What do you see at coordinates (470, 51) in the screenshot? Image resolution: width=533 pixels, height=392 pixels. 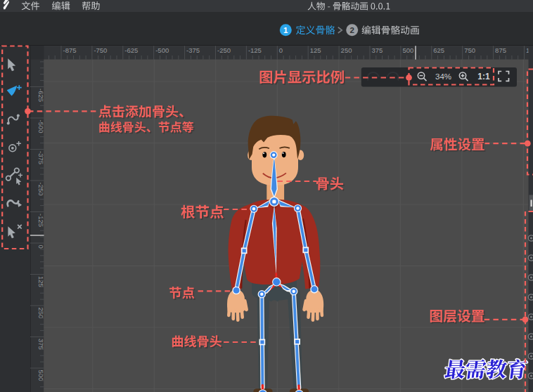 I see `svg-text: 750` at bounding box center [470, 51].